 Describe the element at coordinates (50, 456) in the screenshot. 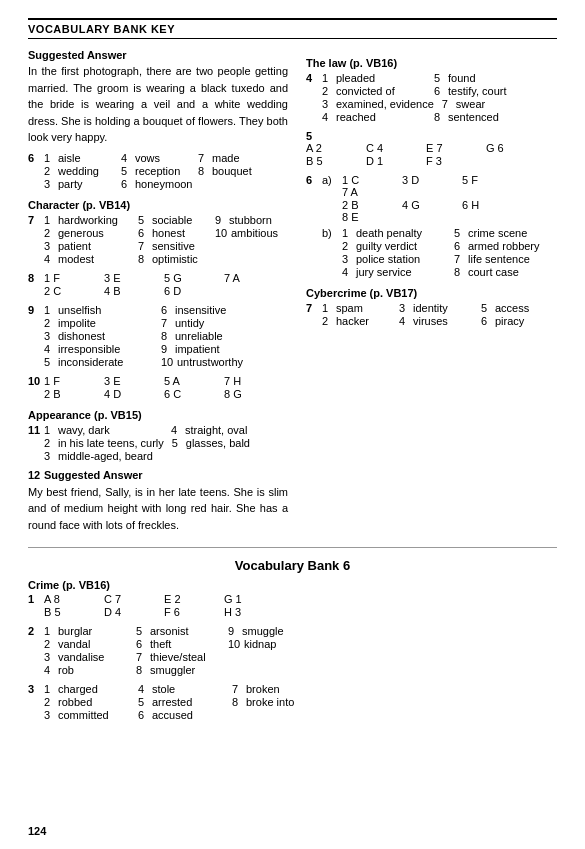

I see `ex11-3-sub: 3` at that location.